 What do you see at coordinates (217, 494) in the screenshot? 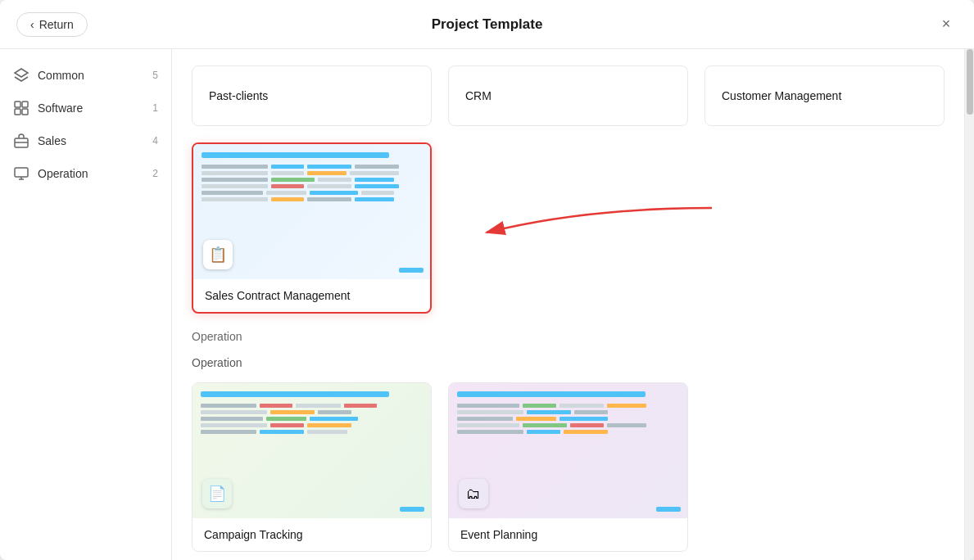
I see `card-icon-badge-campaign: 📄` at bounding box center [217, 494].